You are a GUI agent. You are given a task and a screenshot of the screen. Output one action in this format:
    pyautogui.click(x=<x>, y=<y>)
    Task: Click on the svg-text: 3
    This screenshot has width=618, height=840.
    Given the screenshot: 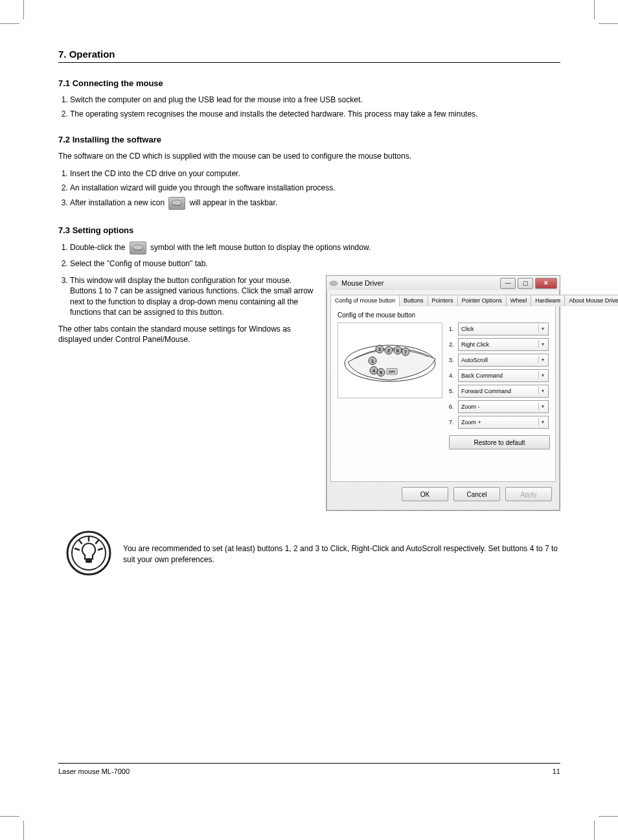 What is the action you would take?
    pyautogui.click(x=380, y=350)
    